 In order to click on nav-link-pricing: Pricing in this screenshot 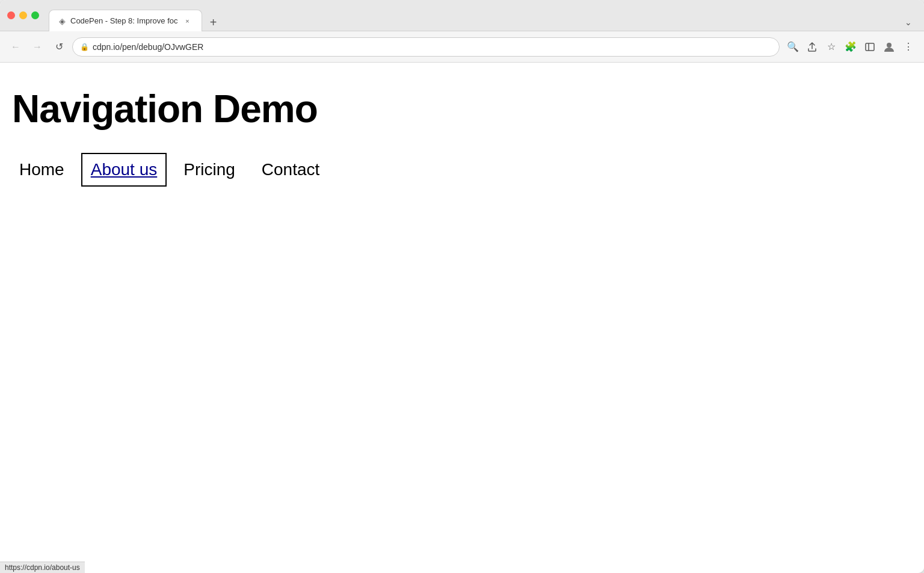, I will do `click(209, 170)`.